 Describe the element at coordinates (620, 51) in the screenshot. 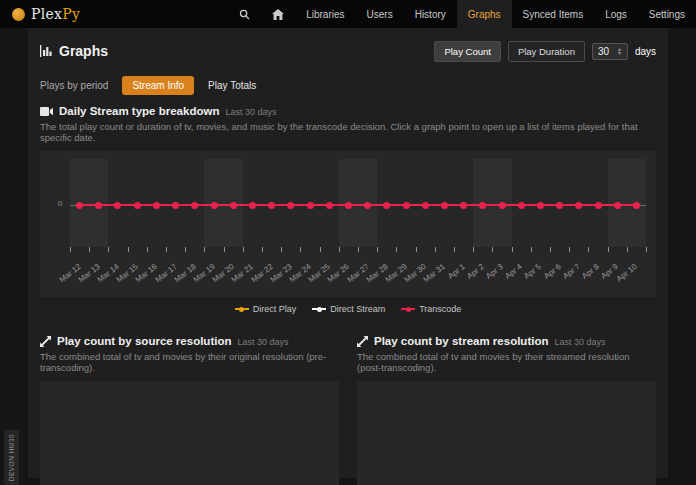

I see `number-stepper-icon: ▲▼` at that location.